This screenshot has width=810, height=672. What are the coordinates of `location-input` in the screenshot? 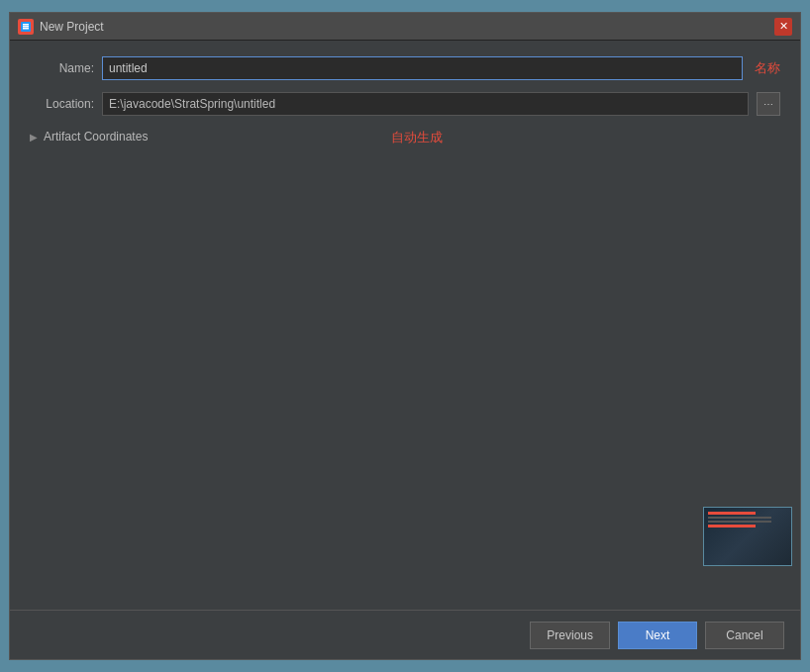 It's located at (426, 104).